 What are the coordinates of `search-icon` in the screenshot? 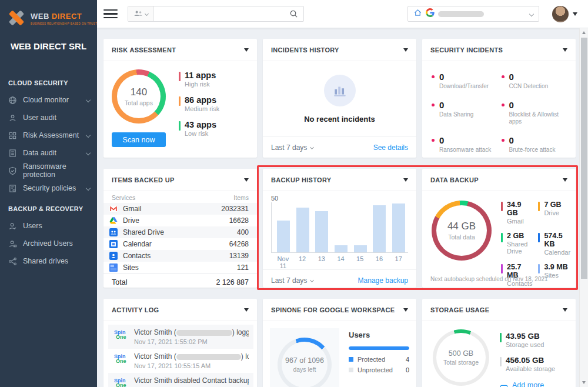 It's located at (294, 14).